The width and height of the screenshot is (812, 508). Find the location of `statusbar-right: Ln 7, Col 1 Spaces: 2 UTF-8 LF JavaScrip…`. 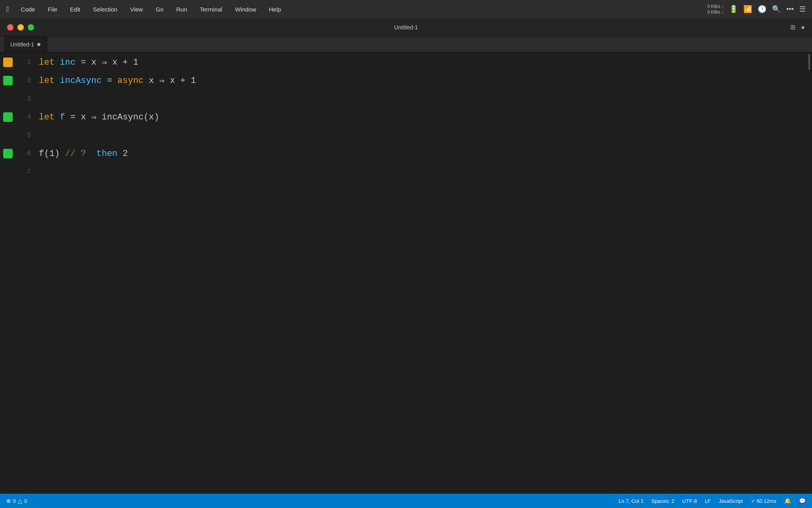

statusbar-right: Ln 7, Col 1 Spaces: 2 UTF-8 LF JavaScrip… is located at coordinates (712, 501).